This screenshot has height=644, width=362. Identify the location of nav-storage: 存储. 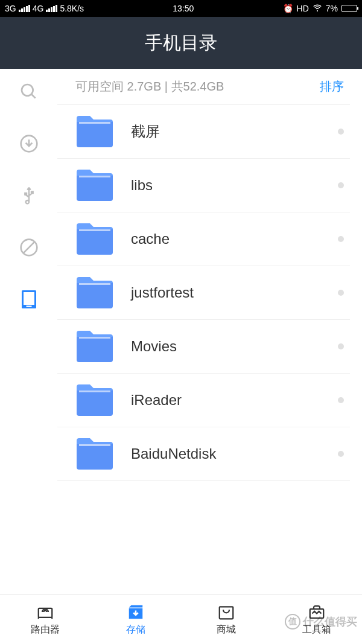
(136, 619).